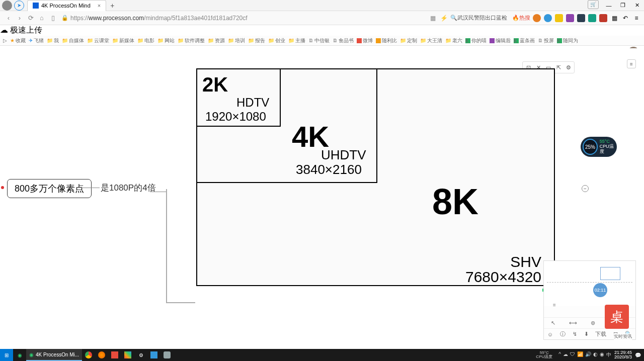 Image resolution: width=644 pixels, height=361 pixels. What do you see at coordinates (573, 355) in the screenshot?
I see `tray-icon: 🛡` at bounding box center [573, 355].